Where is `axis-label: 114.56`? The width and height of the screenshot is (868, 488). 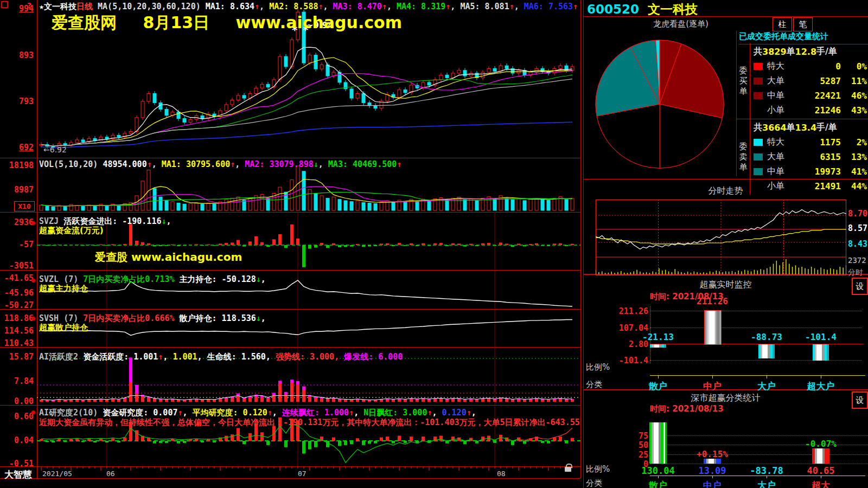
axis-label: 114.56 is located at coordinates (17, 331).